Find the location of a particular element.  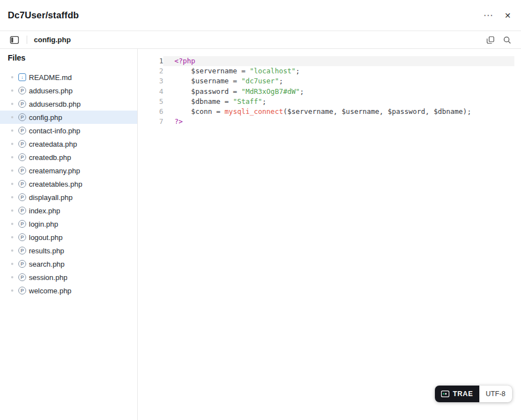

code-line-5: 5 $dbname = "Staff"; is located at coordinates (329, 102).